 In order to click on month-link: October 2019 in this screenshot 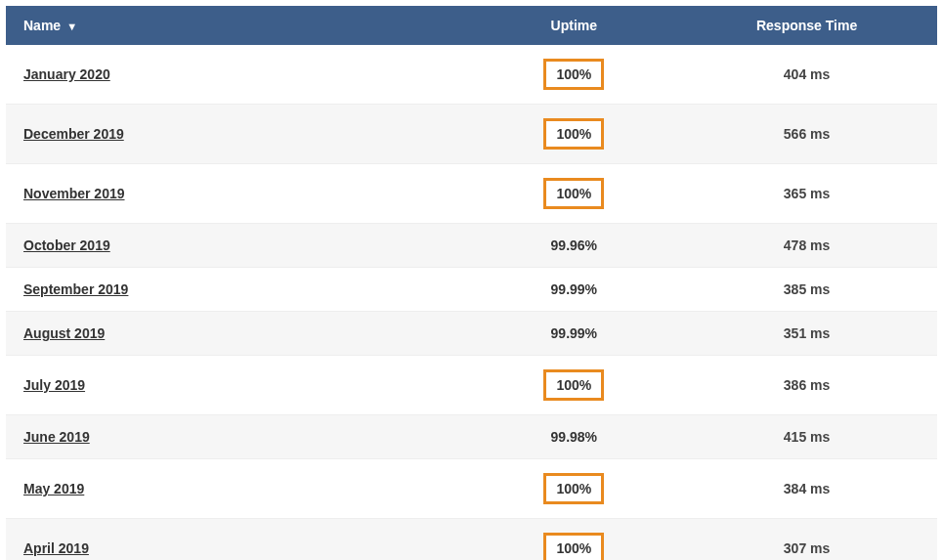, I will do `click(66, 245)`.